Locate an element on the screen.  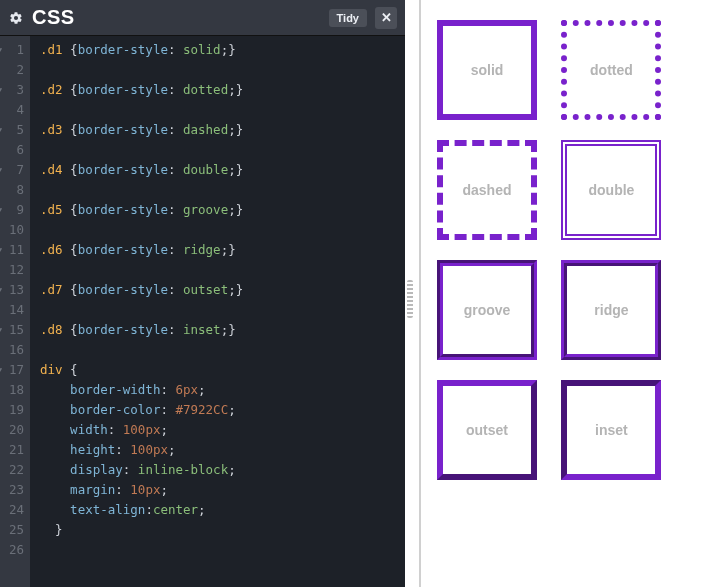
code-line: div { is located at coordinates (222, 370).